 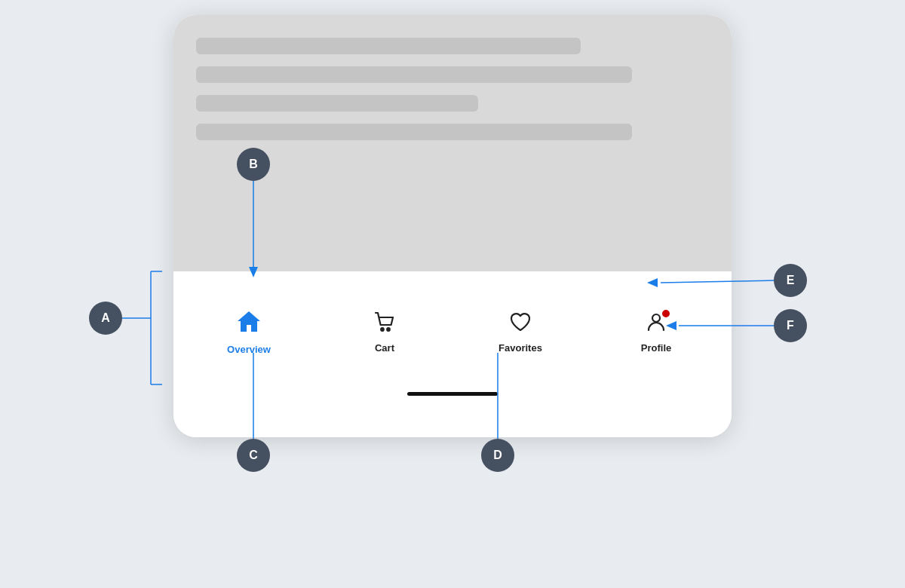 What do you see at coordinates (385, 324) in the screenshot?
I see `cart-icon` at bounding box center [385, 324].